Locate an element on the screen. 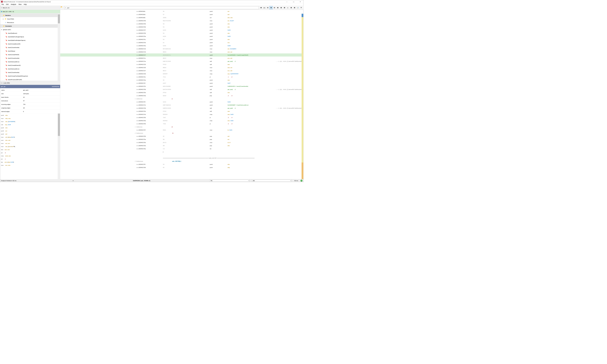 This screenshot has width=607, height=364. tree-hash-item: 🔖hash(WaitForMultipleObjects) is located at coordinates (30, 40).